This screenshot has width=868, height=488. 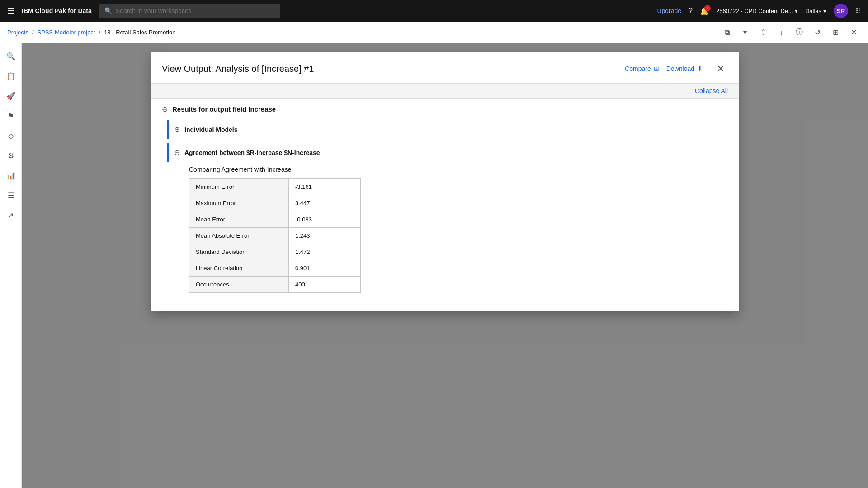 I want to click on breadcrumb-action-2: ▾, so click(x=745, y=33).